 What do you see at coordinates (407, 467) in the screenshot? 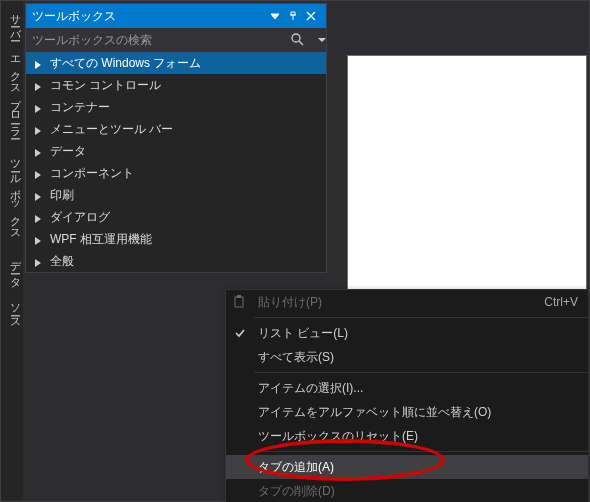
I see `menu-add-tab: タブの追加(A)` at bounding box center [407, 467].